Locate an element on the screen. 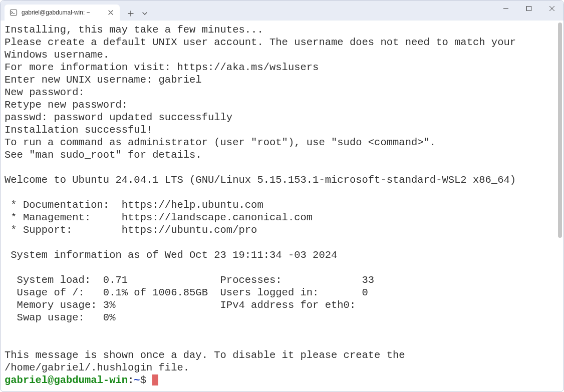 The height and width of the screenshot is (392, 564). tabs-dropdown-button is located at coordinates (145, 14).